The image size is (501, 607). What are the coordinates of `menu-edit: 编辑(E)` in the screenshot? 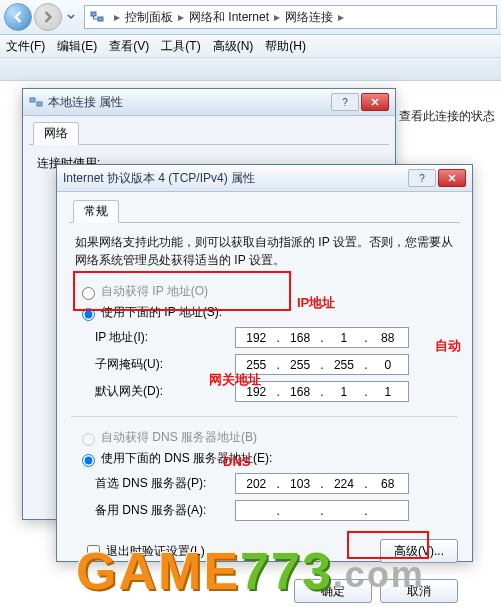 It's located at (77, 46).